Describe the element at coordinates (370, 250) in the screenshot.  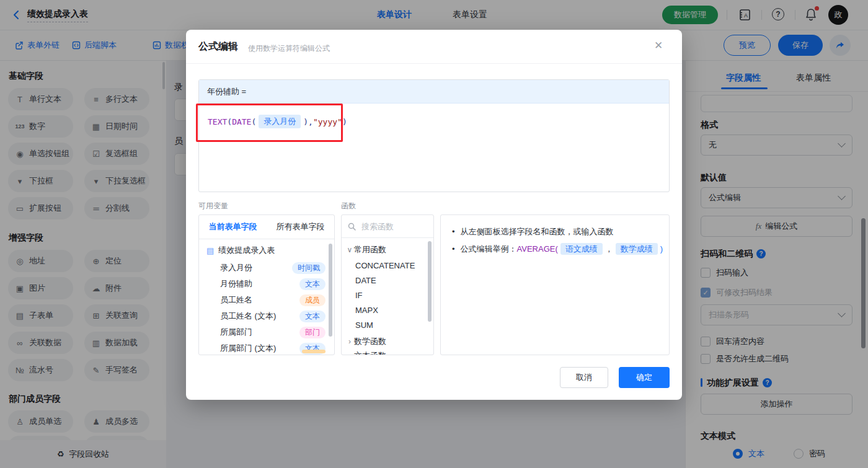
I see `group-label: 常用函数` at that location.